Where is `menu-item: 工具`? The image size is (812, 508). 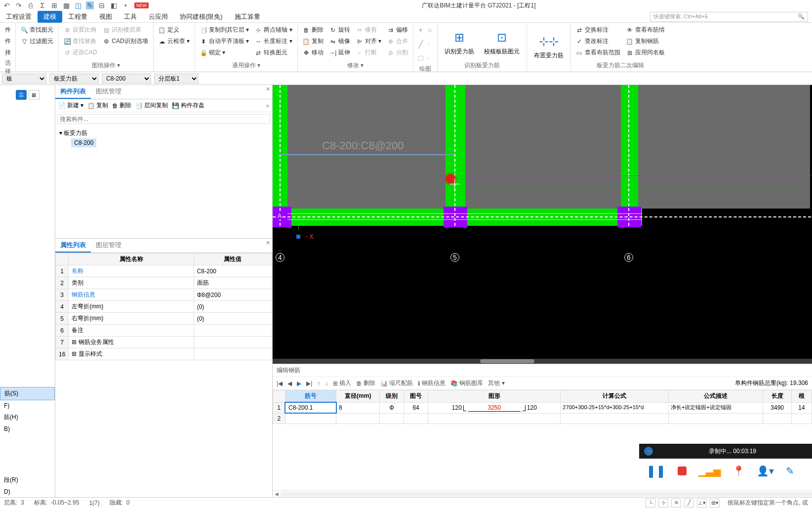 menu-item: 工具 is located at coordinates (130, 17).